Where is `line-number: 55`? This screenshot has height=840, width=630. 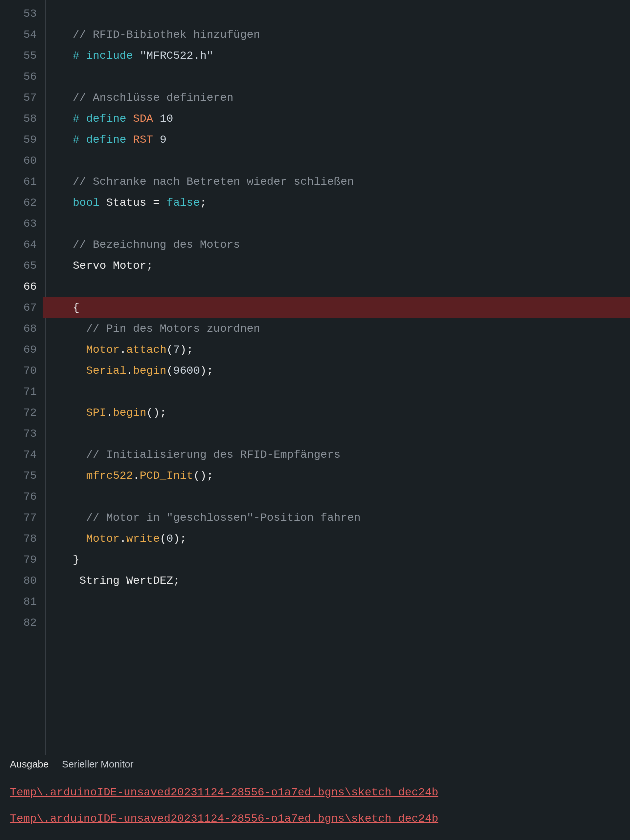
line-number: 55 is located at coordinates (21, 56).